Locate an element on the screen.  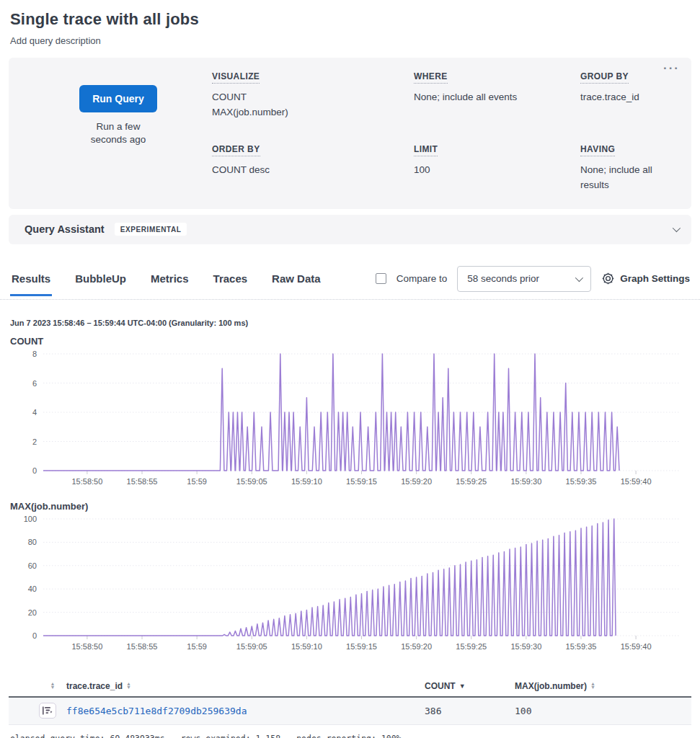
compare-to-label: Compare to is located at coordinates (422, 278).